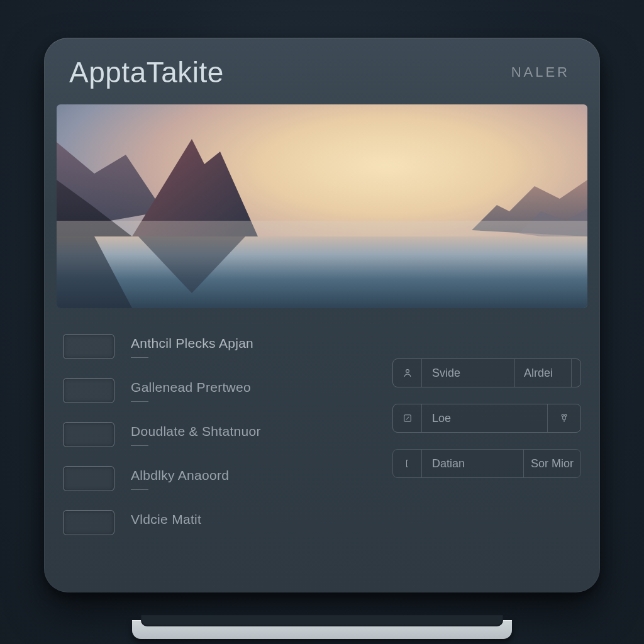  Describe the element at coordinates (487, 464) in the screenshot. I see `control-row: Datian Sor Mior` at that location.